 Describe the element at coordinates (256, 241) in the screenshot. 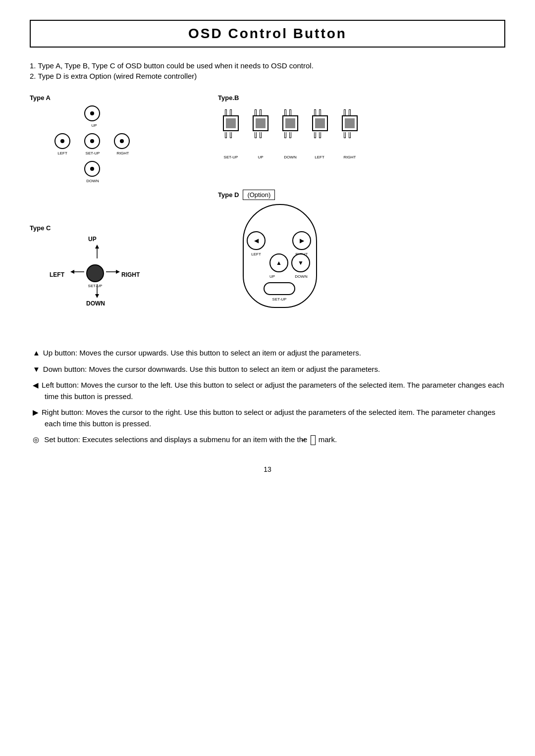

I see `typeD-left-btn: ◀` at that location.